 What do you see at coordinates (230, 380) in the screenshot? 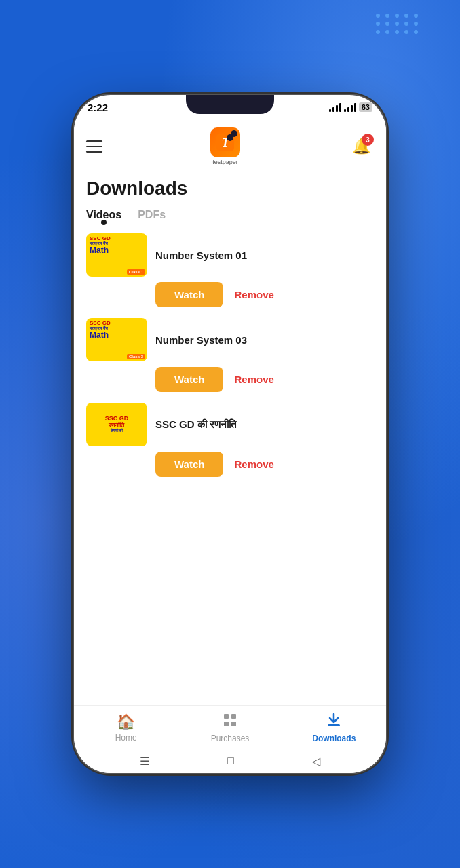
I see `video-actions-2: Watch Remove` at bounding box center [230, 380].